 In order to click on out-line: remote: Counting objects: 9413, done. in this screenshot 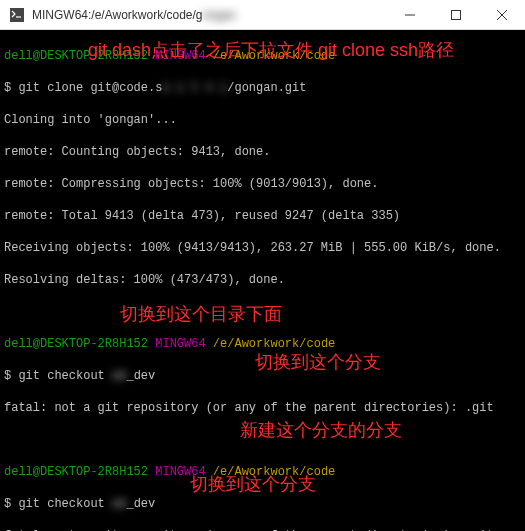, I will do `click(262, 152)`.